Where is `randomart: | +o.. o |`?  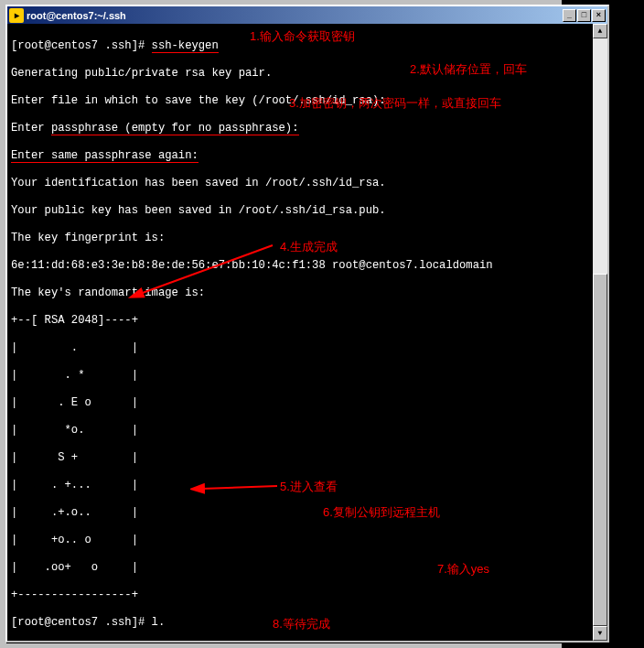
randomart: | +o.. o | is located at coordinates (307, 540).